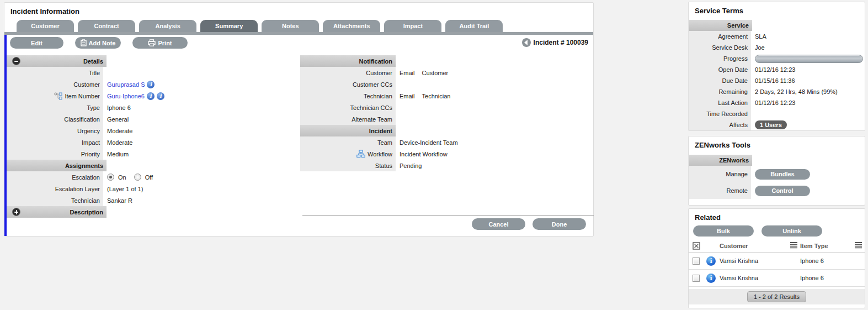  What do you see at coordinates (696, 246) in the screenshot?
I see `select-all-icon` at bounding box center [696, 246].